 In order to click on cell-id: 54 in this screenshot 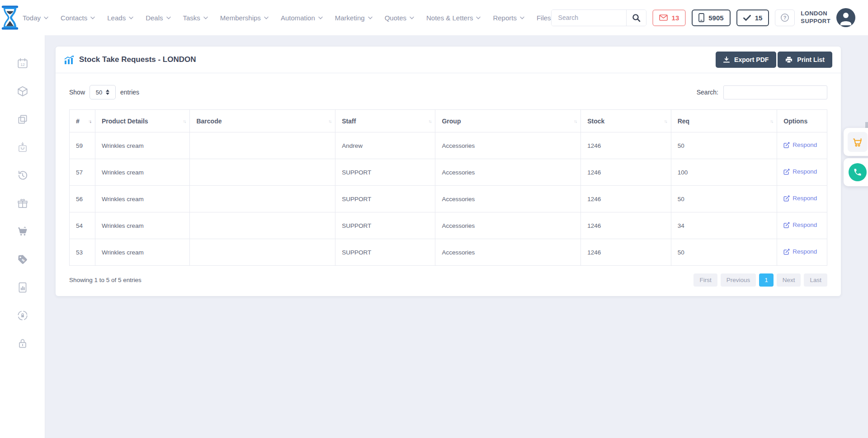, I will do `click(82, 226)`.